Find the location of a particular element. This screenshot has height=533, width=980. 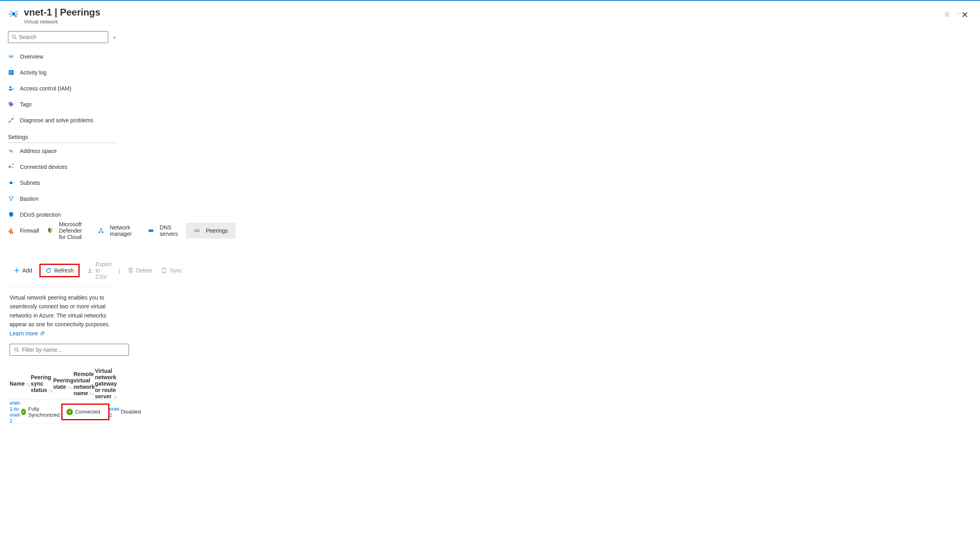

trash-icon is located at coordinates (131, 270).